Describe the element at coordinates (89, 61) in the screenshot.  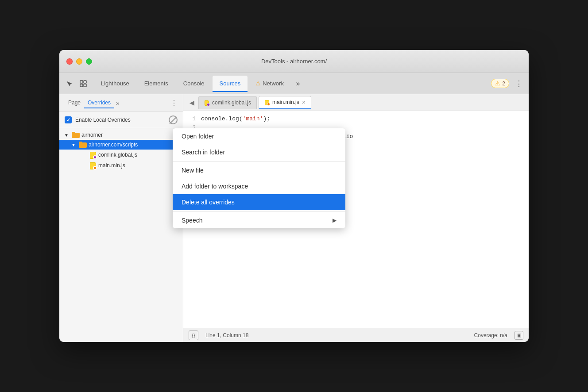
I see `maximize-button` at that location.